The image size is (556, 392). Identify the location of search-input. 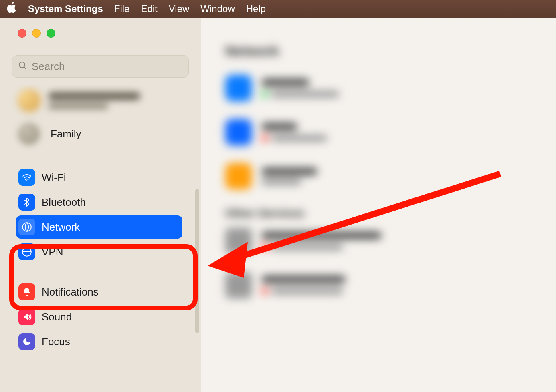
(107, 66).